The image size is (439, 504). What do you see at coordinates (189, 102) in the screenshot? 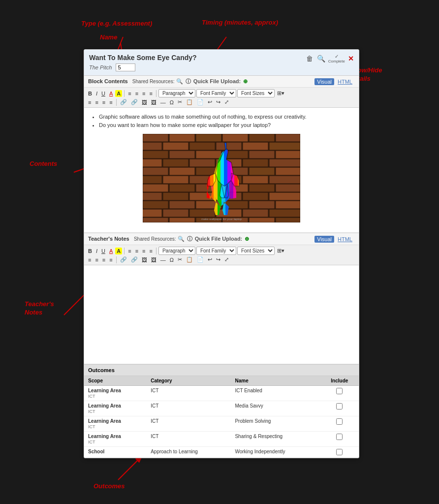
I see `copy-btn: 📋` at bounding box center [189, 102].